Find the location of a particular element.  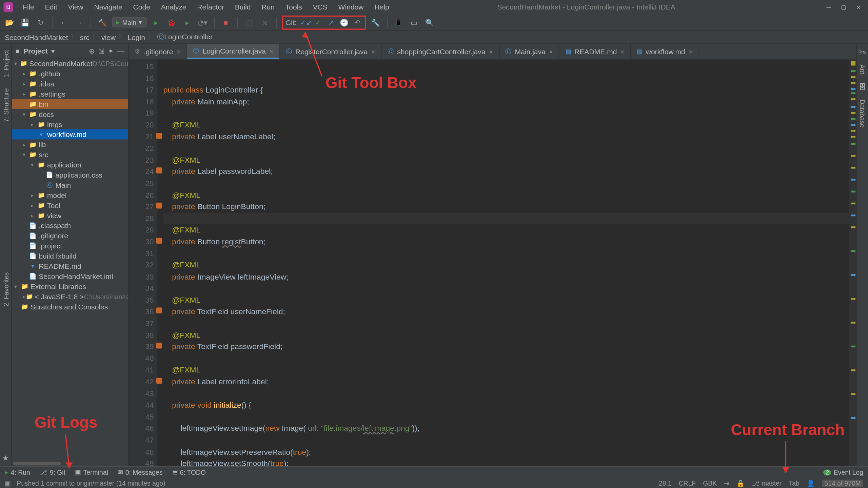

menu-refactor: Refactor is located at coordinates (211, 7).